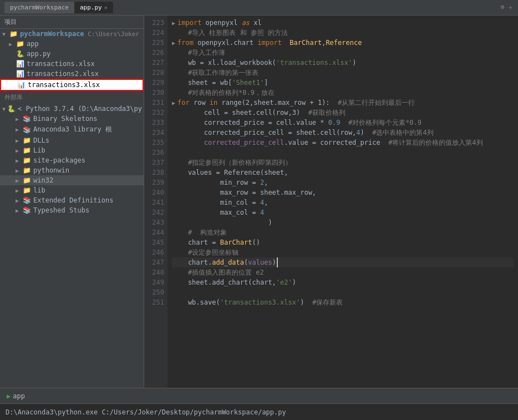  Describe the element at coordinates (39, 54) in the screenshot. I see `app-py-label: app.py` at that location.